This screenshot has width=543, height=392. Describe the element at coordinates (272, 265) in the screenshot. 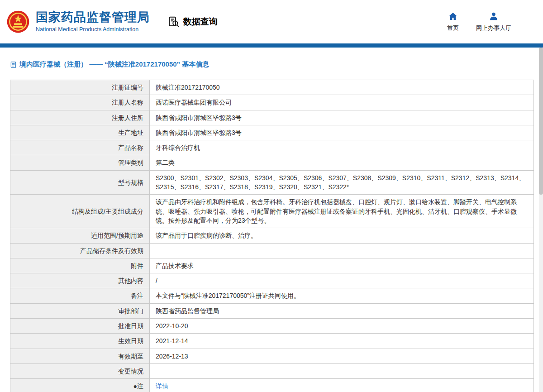

I see `table-row: 附件产品技术要求` at that location.